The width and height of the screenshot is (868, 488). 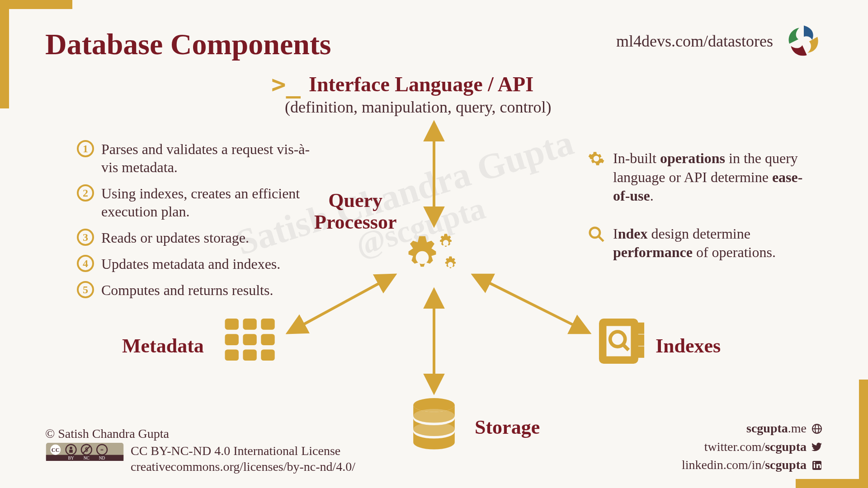 What do you see at coordinates (175, 238) in the screenshot?
I see `step-text: Reads or updates storage.` at bounding box center [175, 238].